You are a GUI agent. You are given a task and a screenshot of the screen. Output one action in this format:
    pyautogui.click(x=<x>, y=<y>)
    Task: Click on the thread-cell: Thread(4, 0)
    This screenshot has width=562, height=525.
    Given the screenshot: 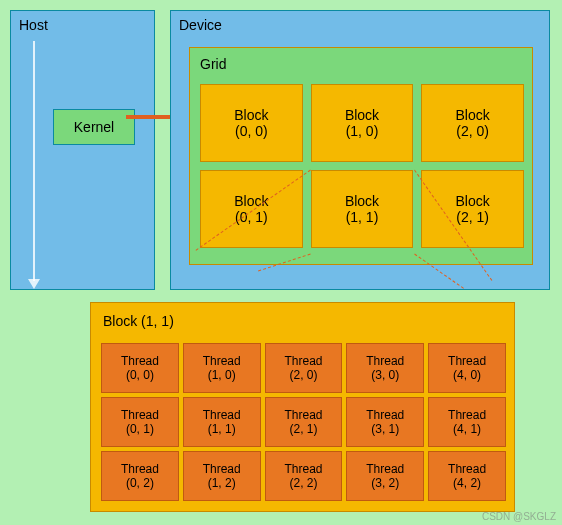 What is the action you would take?
    pyautogui.click(x=467, y=368)
    